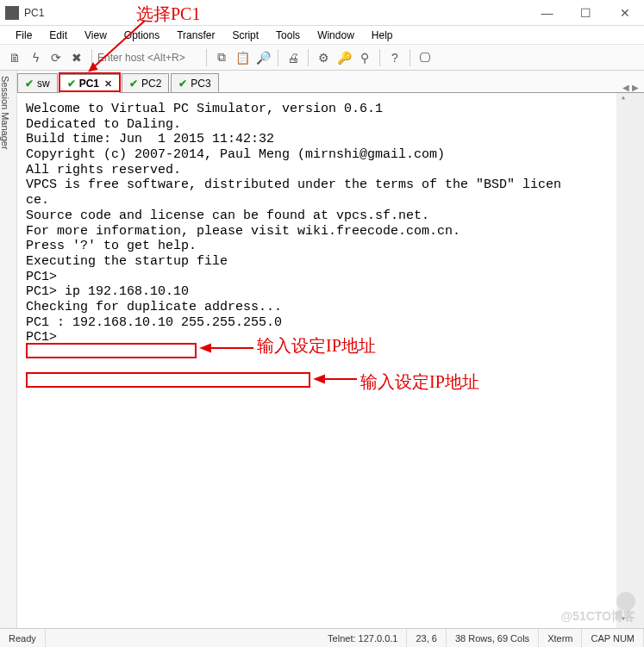  Describe the element at coordinates (12, 13) in the screenshot. I see `app-icon` at that location.